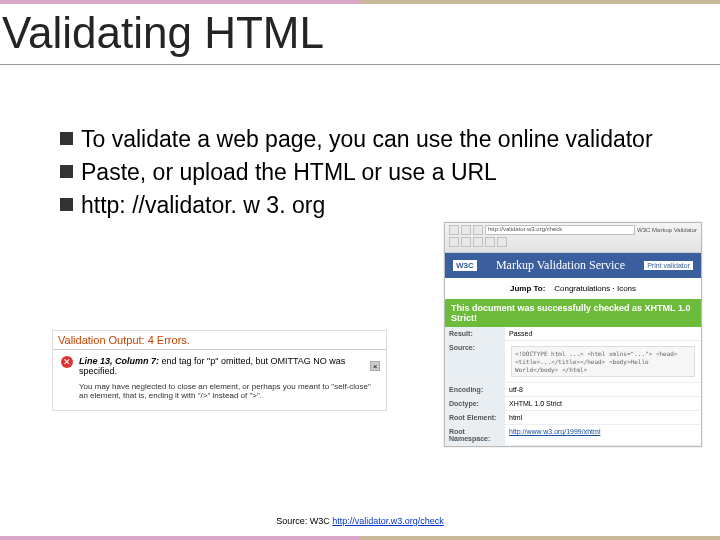  I want to click on validation-errors-screenshot: Validation Output: 4 Errors. × ✕ Line 13…, so click(220, 370).